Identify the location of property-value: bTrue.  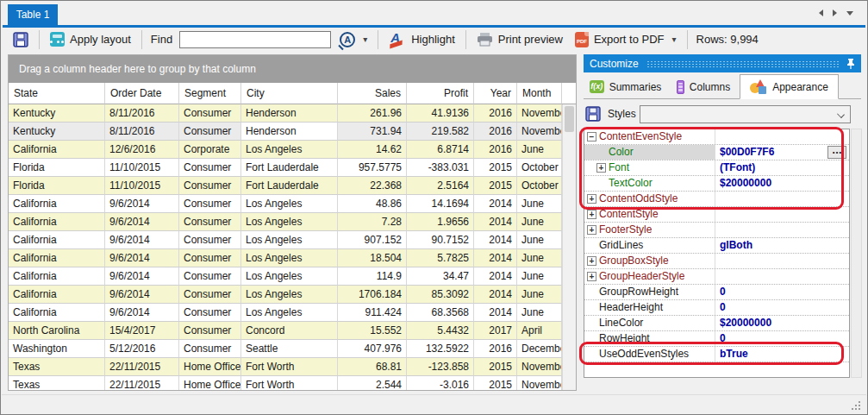
(734, 354).